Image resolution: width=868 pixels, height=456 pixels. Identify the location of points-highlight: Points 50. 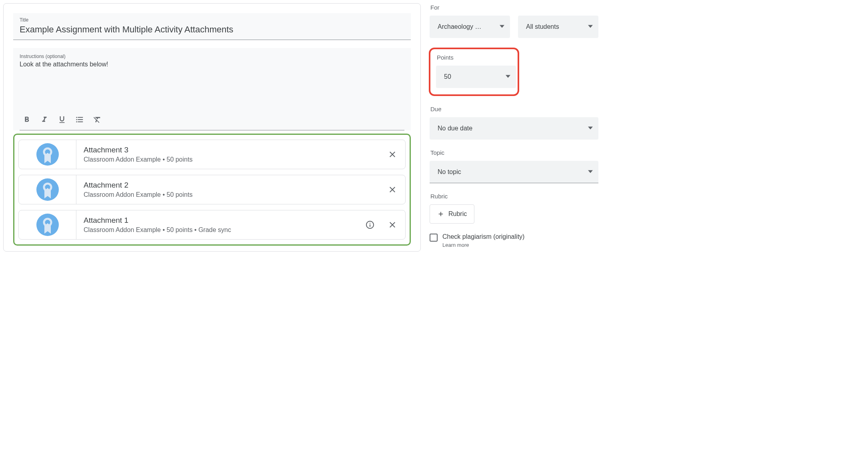
(474, 72).